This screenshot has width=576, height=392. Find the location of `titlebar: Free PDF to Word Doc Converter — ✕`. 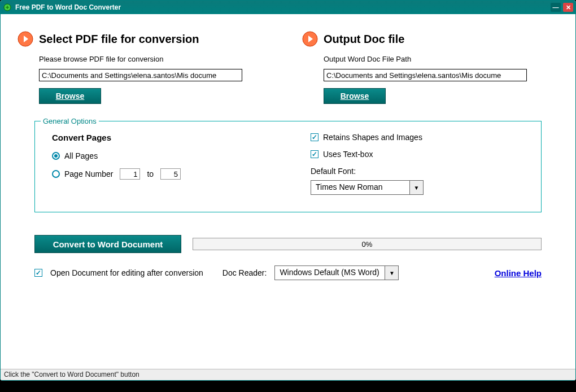

titlebar: Free PDF to Word Doc Converter — ✕ is located at coordinates (288, 7).